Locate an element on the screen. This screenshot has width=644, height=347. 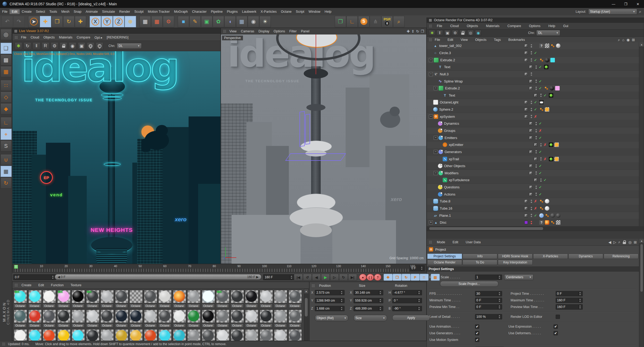
current-frame-spinner: 0 F is located at coordinates (34, 277).